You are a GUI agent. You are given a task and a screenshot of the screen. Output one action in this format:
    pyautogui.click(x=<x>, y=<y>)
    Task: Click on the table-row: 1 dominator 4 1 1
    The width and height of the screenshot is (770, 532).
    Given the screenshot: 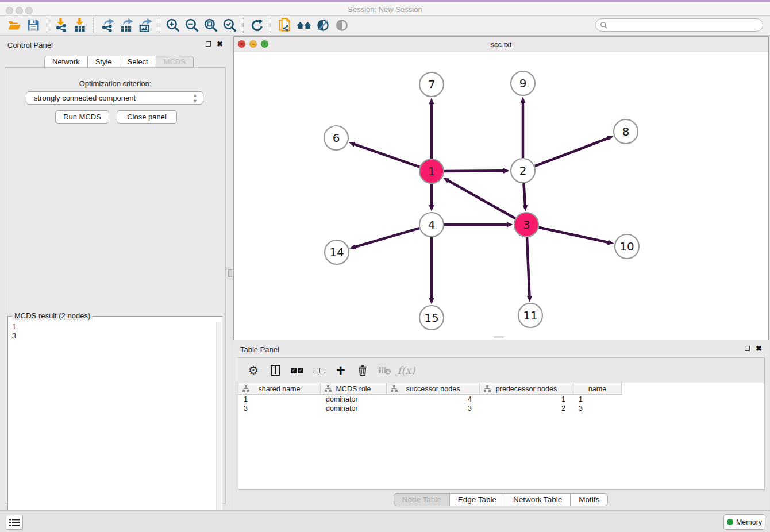 What is the action you would take?
    pyautogui.click(x=501, y=399)
    